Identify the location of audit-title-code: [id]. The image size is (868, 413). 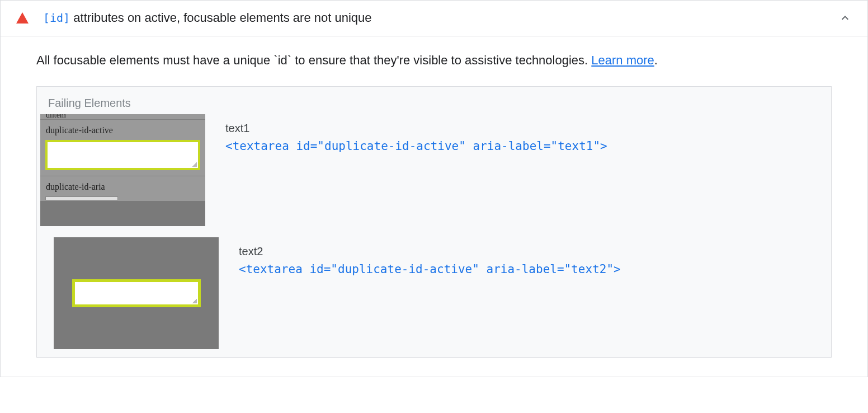
(56, 18).